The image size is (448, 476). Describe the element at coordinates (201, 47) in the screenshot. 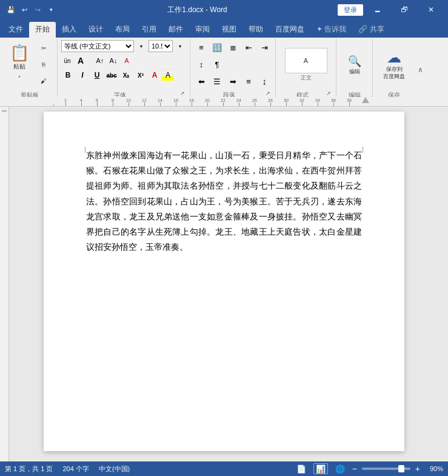

I see `bullets-btn: ≡` at that location.